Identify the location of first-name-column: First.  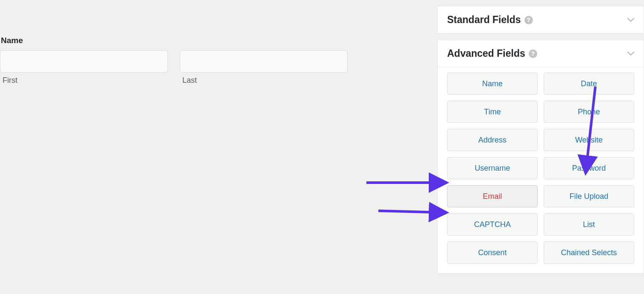
(84, 67).